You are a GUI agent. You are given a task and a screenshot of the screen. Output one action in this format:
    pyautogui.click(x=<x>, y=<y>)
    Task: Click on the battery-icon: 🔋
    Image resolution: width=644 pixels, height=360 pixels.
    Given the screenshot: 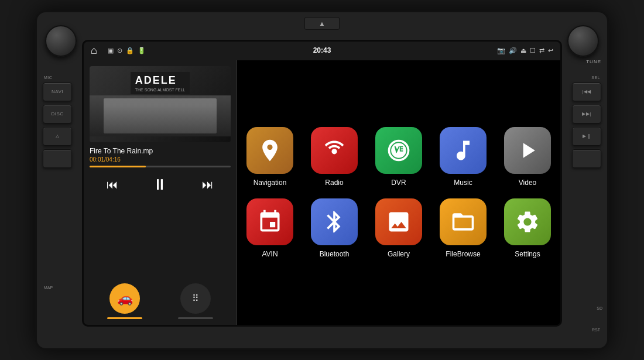 What is the action you would take?
    pyautogui.click(x=142, y=50)
    